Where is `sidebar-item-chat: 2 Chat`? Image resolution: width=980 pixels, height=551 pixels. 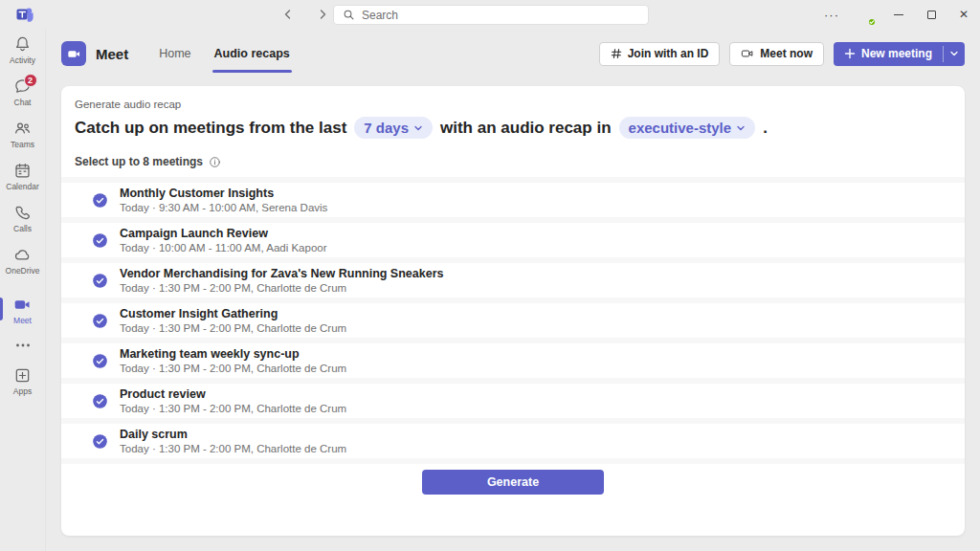 sidebar-item-chat: 2 Chat is located at coordinates (23, 92).